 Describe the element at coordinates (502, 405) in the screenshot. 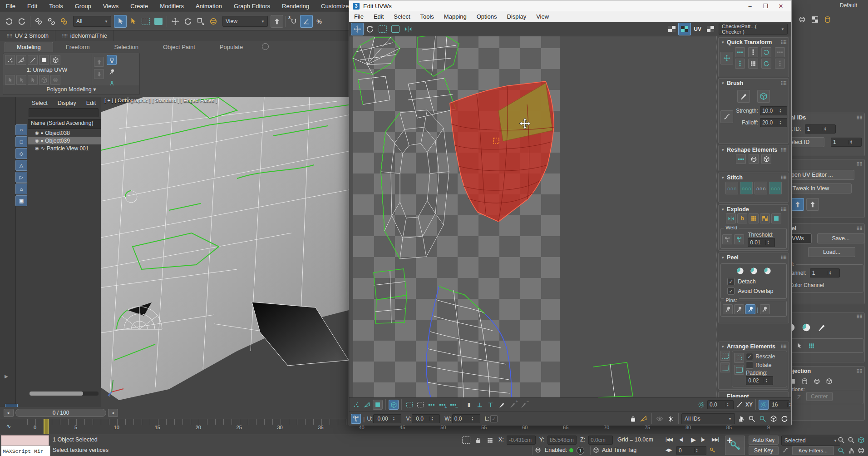

I see `paint-select-icon` at that location.